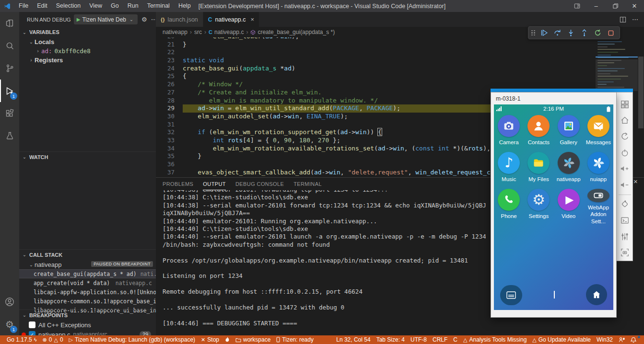  What do you see at coordinates (389, 69) in the screenshot?
I see `code-line: create_base_gui(appdata_s *ad)` at bounding box center [389, 69].